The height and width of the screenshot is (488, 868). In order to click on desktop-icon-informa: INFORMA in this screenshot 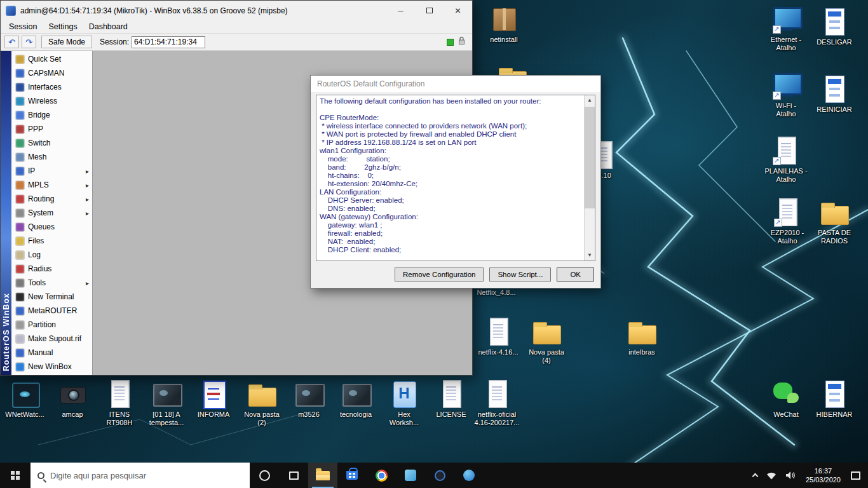, I will do `click(214, 399)`.